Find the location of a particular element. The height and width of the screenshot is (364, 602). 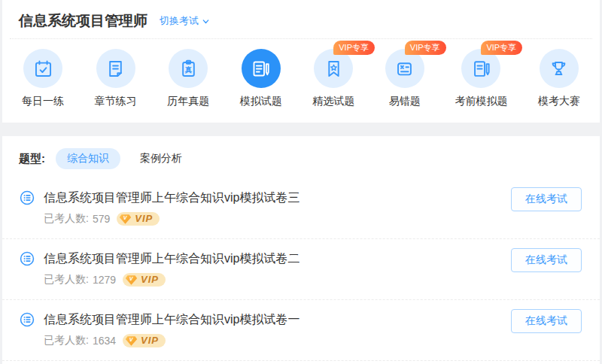

nav-label: 模考大赛 is located at coordinates (559, 102).